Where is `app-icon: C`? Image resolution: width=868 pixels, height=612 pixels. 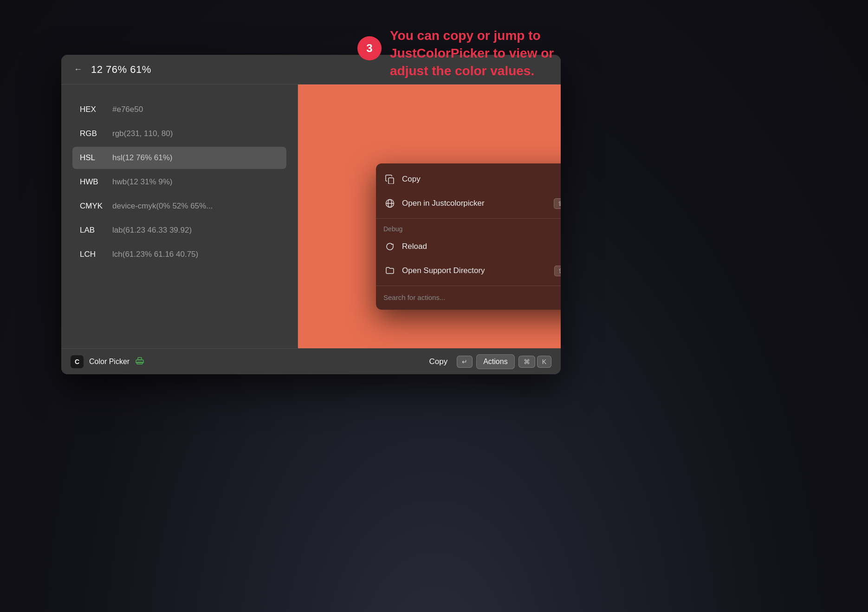
app-icon: C is located at coordinates (77, 362).